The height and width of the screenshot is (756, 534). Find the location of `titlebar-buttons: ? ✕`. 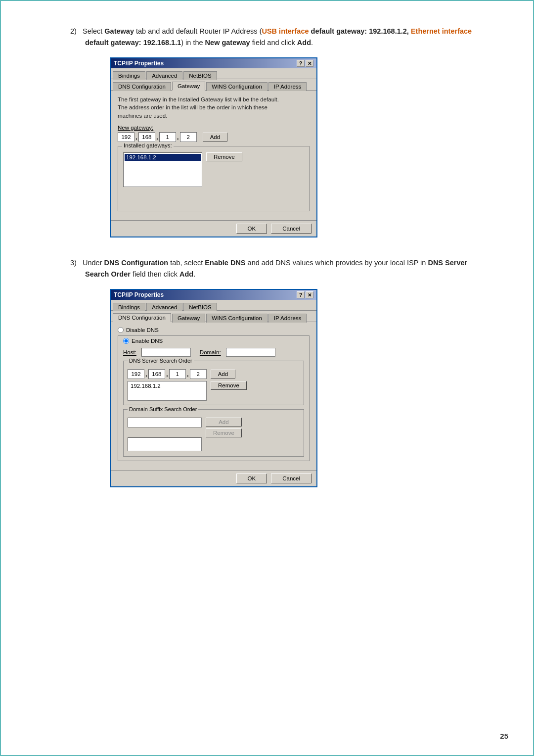

titlebar-buttons: ? ✕ is located at coordinates (305, 63).